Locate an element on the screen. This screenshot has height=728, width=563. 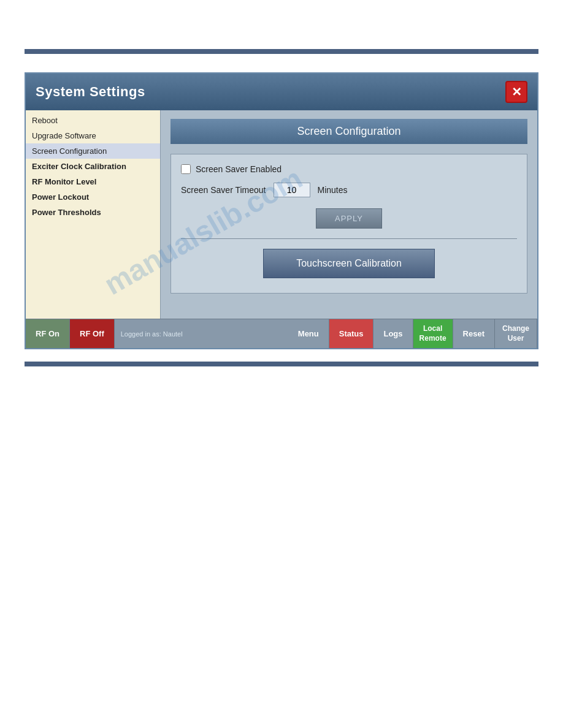
menu-button: Menu is located at coordinates (309, 333).